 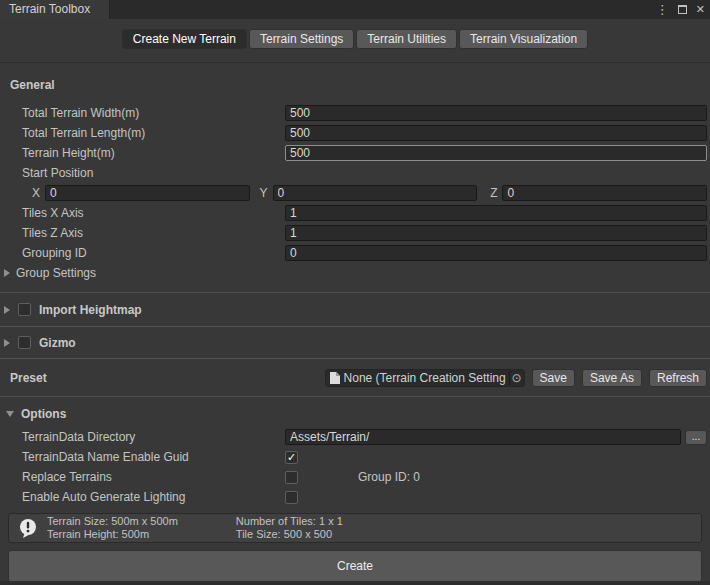 What do you see at coordinates (154, 153) in the screenshot?
I see `terrain-height-label: Terrain Height(m)` at bounding box center [154, 153].